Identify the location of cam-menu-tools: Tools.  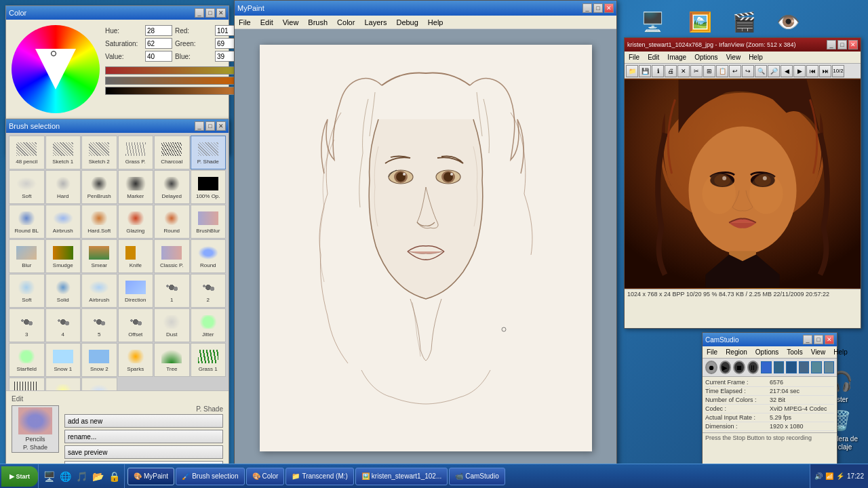
(795, 352).